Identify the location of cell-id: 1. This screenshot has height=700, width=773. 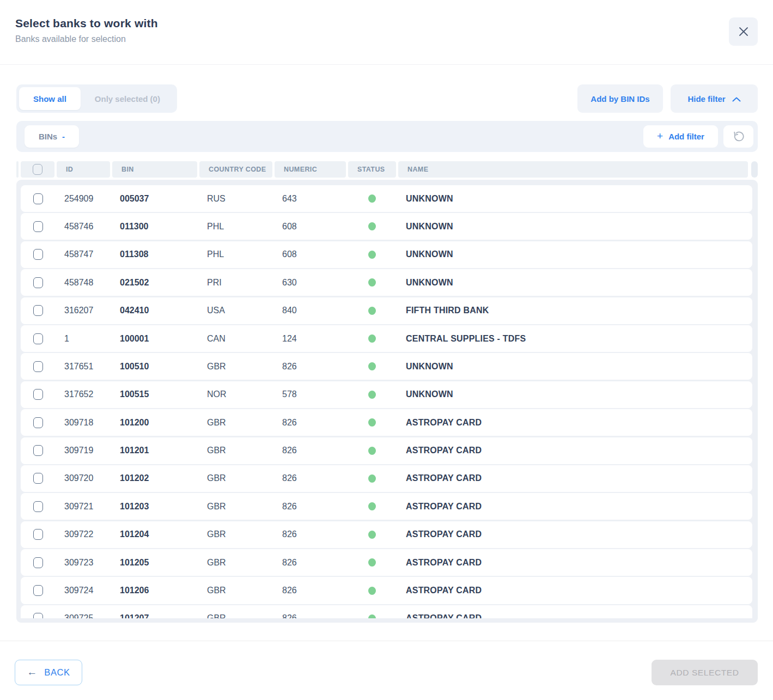
(83, 339).